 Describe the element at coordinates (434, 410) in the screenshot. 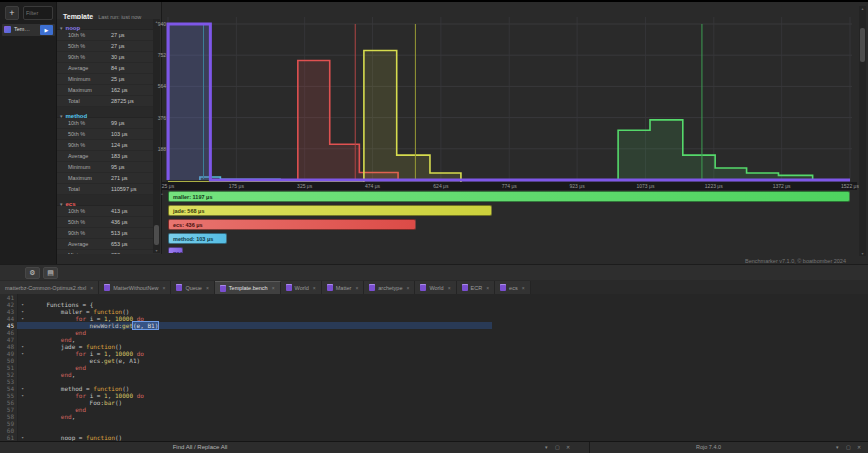

I see `code-line: 57end` at that location.